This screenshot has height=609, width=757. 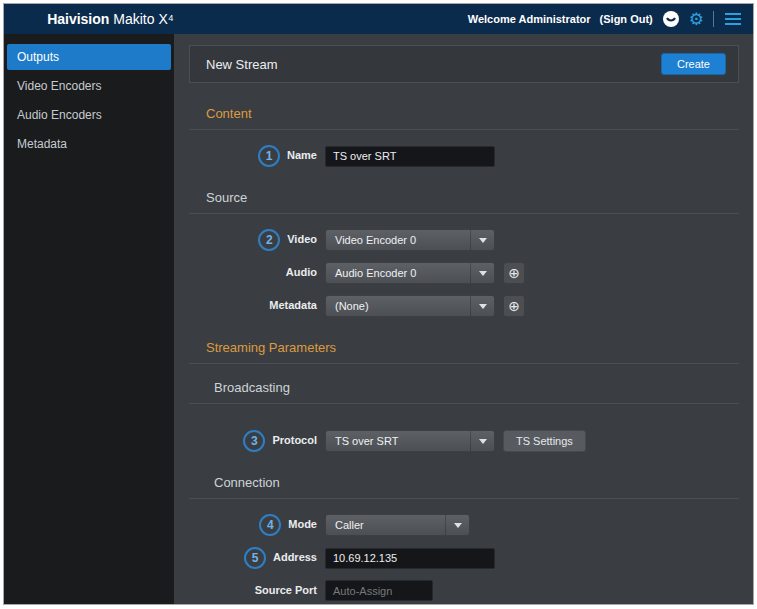 I want to click on video-label: Video, so click(x=302, y=240).